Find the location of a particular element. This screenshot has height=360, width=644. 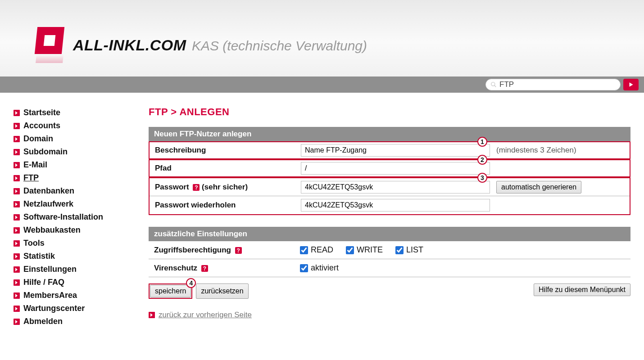

chk-virenschutz: aktiviert is located at coordinates (319, 268).